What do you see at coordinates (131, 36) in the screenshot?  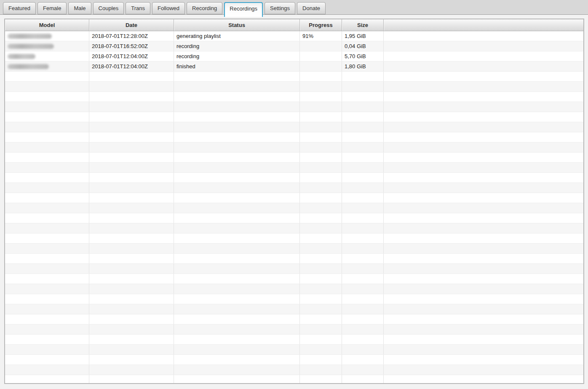 I see `cell-date: 2018-07-01T12:28:00Z` at bounding box center [131, 36].